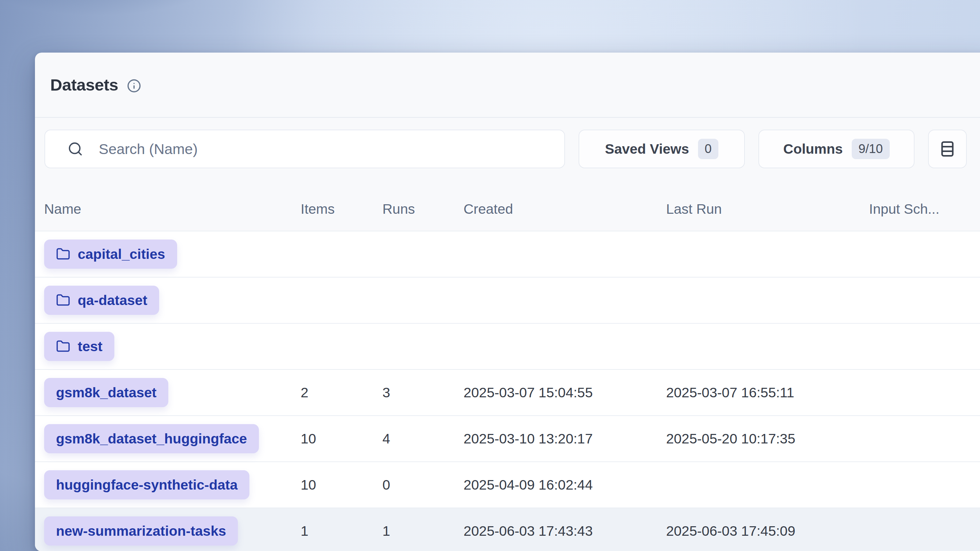  Describe the element at coordinates (924, 209) in the screenshot. I see `column-header-input-sch: Input Sch...` at that location.